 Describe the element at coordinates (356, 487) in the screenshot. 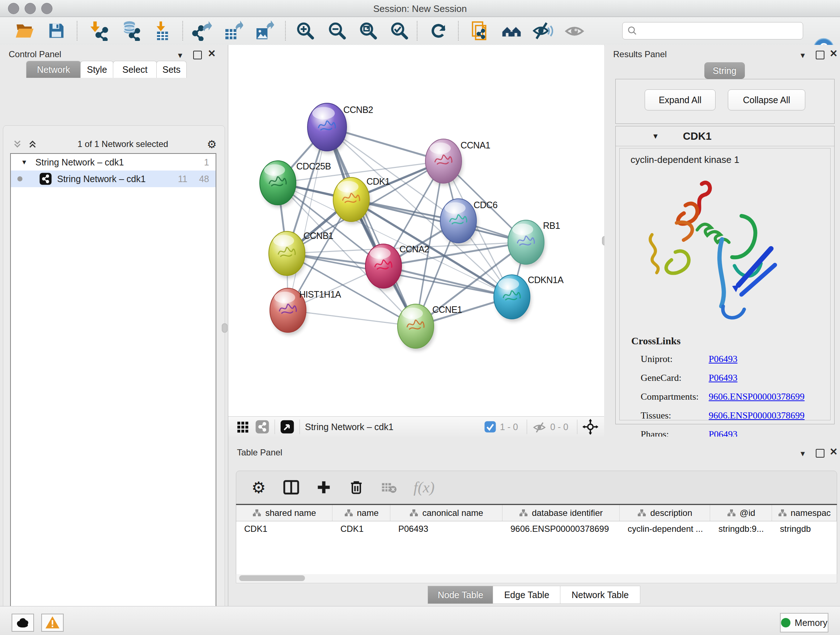

I see `delete-column-trash-icon` at that location.